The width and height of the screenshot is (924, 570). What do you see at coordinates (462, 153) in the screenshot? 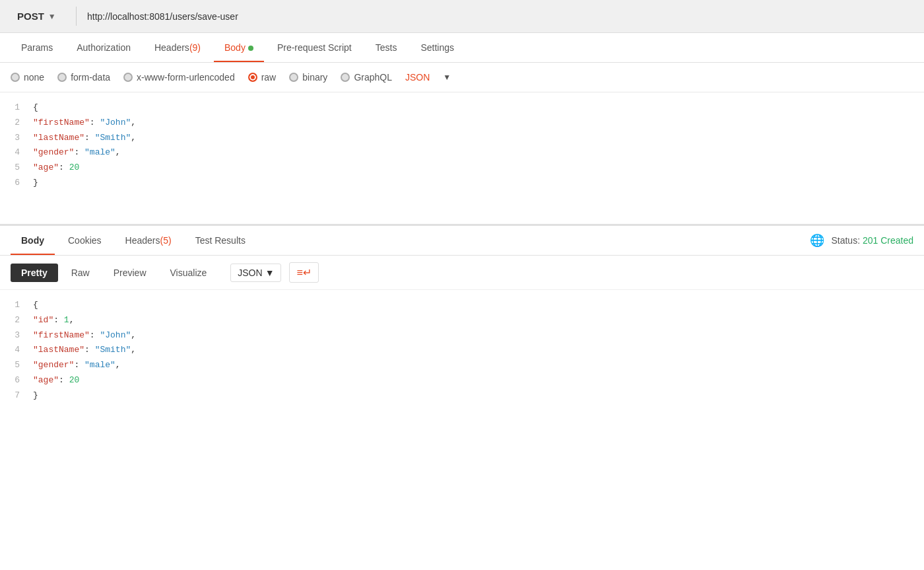
I see `request-body-line: 4 "gender": "male",` at bounding box center [462, 153].